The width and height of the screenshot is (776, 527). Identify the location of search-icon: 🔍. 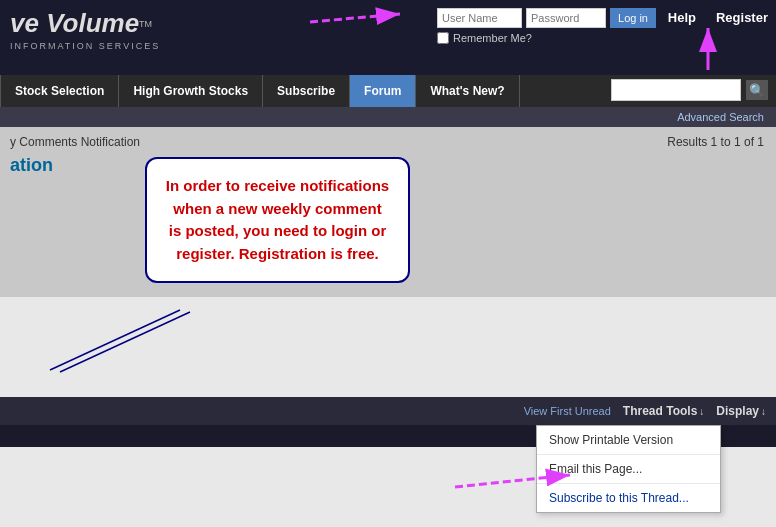
(757, 90).